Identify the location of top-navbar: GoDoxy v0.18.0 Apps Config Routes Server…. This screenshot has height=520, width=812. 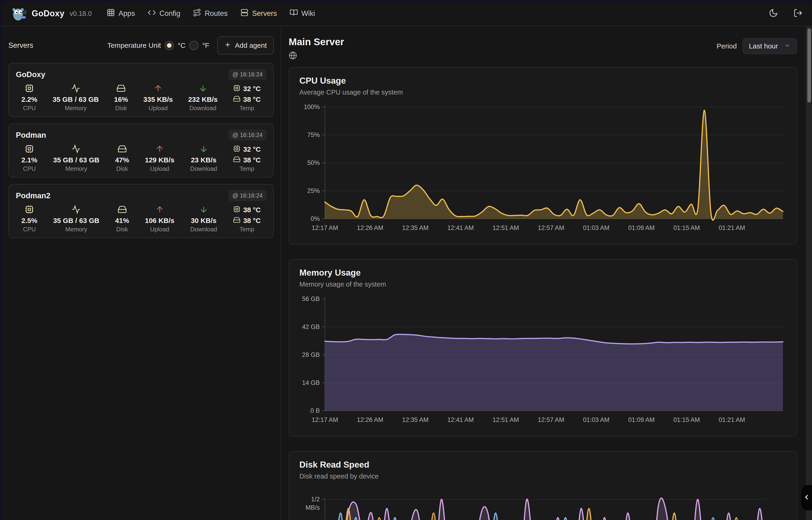
(407, 14).